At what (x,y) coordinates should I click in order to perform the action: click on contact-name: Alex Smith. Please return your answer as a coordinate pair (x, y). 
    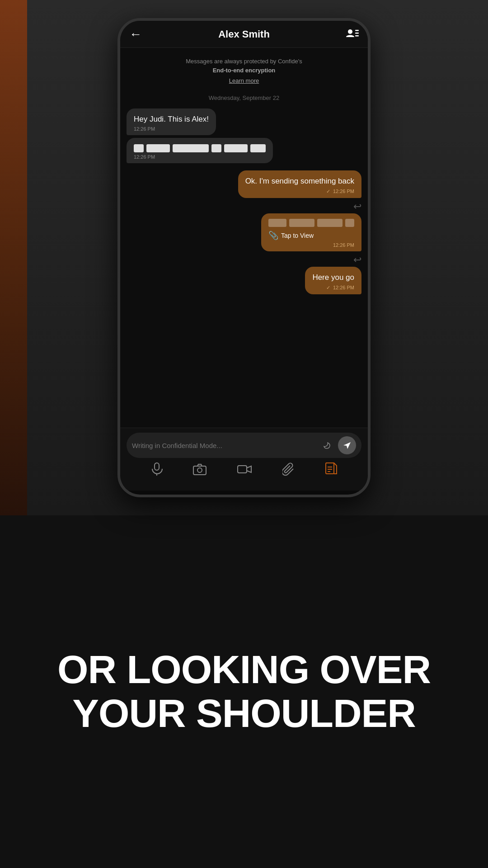
    Looking at the image, I should click on (244, 34).